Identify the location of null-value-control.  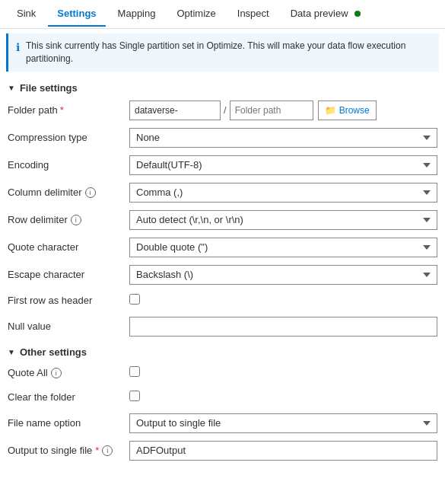
(283, 327).